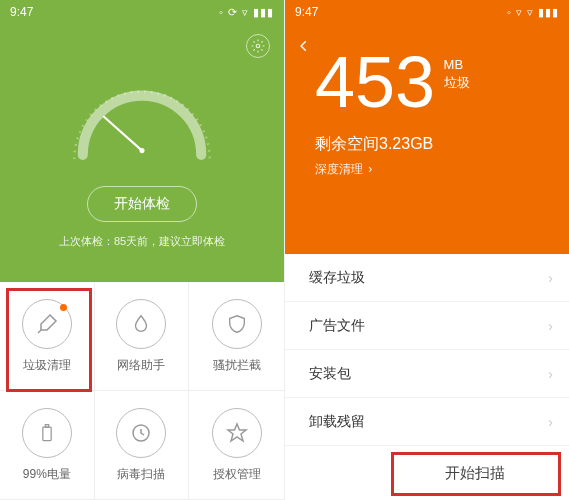 The image size is (569, 500). What do you see at coordinates (141, 324) in the screenshot?
I see `drop-icon` at bounding box center [141, 324].